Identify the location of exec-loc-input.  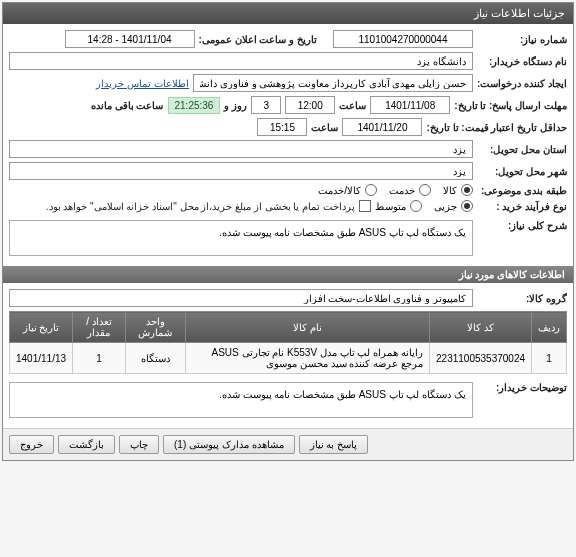
(241, 149).